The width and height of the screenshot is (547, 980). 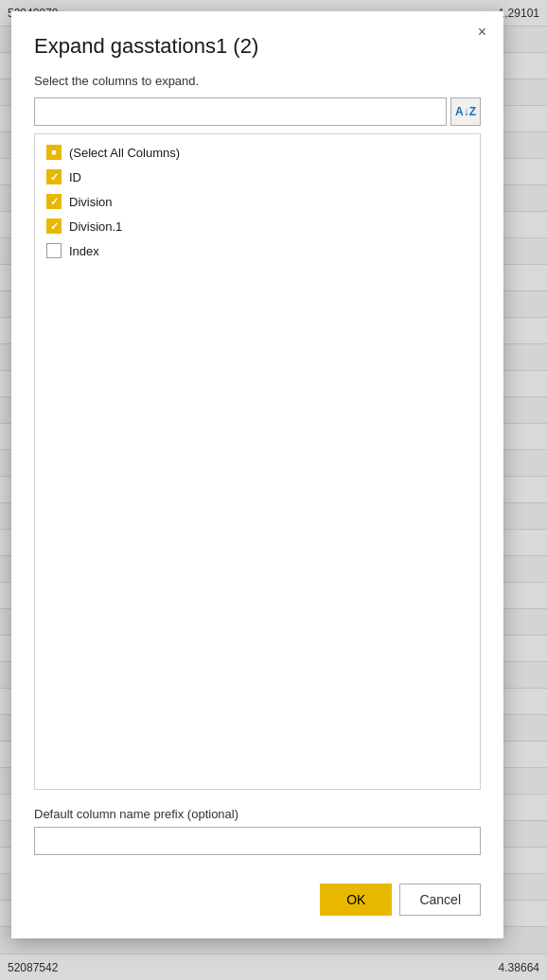 I want to click on sort-icon: A↓Z, so click(x=466, y=112).